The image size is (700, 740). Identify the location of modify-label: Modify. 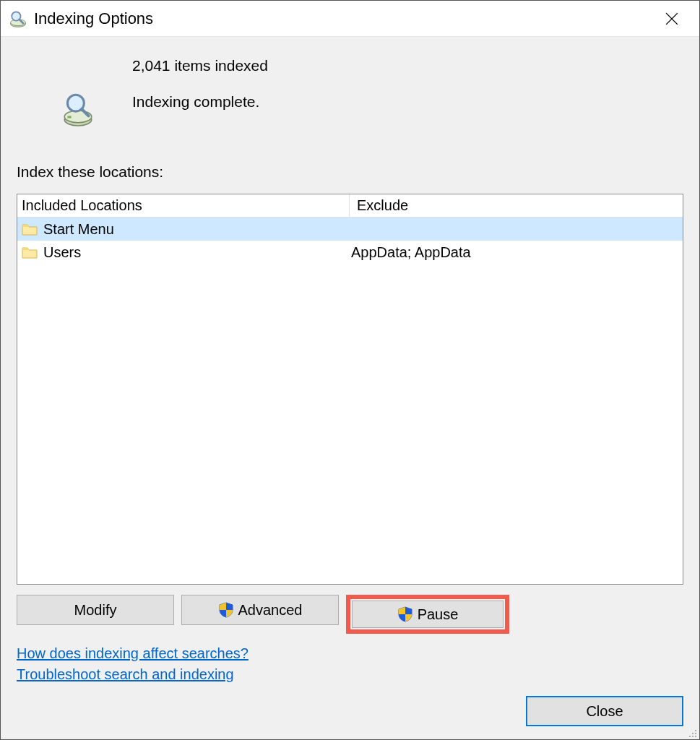
(95, 610).